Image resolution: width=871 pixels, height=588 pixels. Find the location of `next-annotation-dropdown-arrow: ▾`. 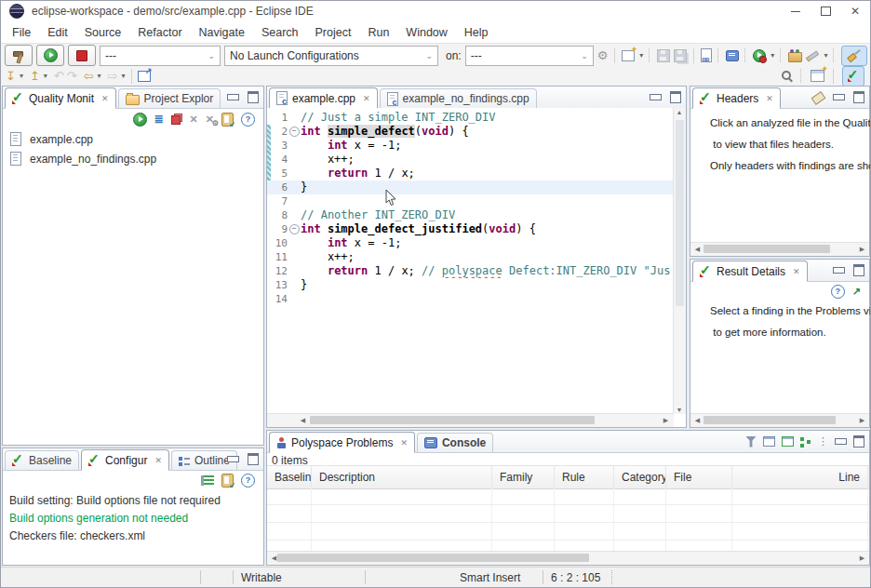

next-annotation-dropdown-arrow: ▾ is located at coordinates (21, 76).